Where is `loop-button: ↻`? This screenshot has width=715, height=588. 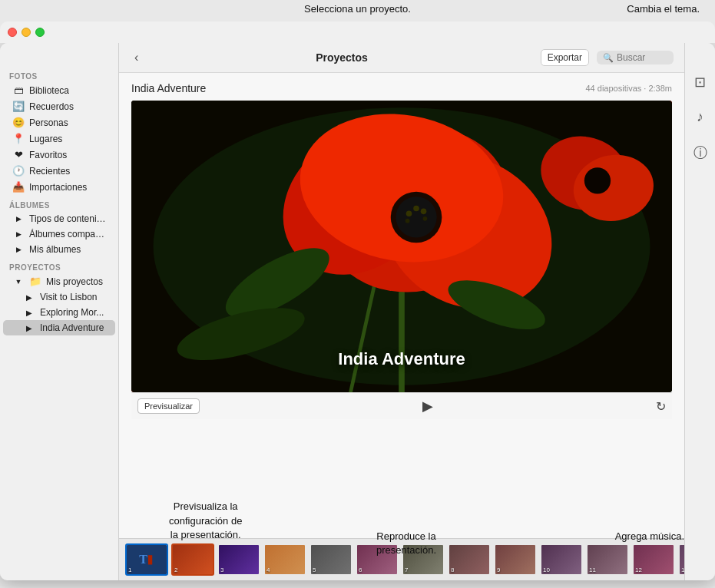 loop-button: ↻ is located at coordinates (660, 407).